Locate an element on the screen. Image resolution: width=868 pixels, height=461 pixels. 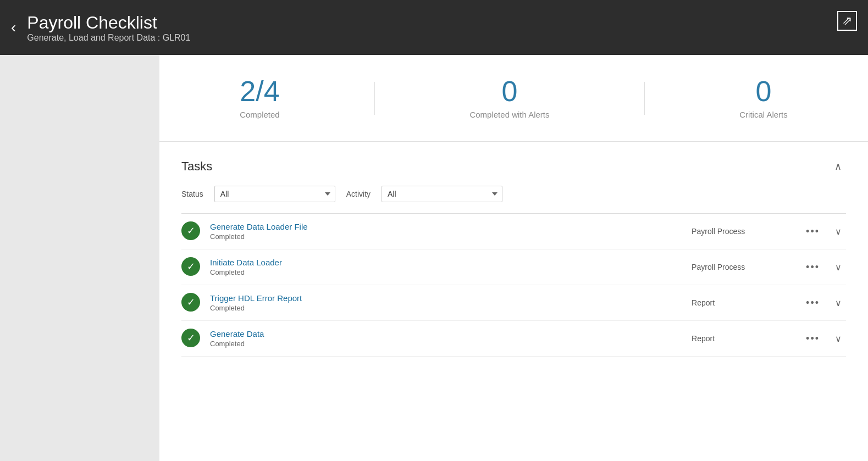
status-filter-label: Status is located at coordinates (192, 194).